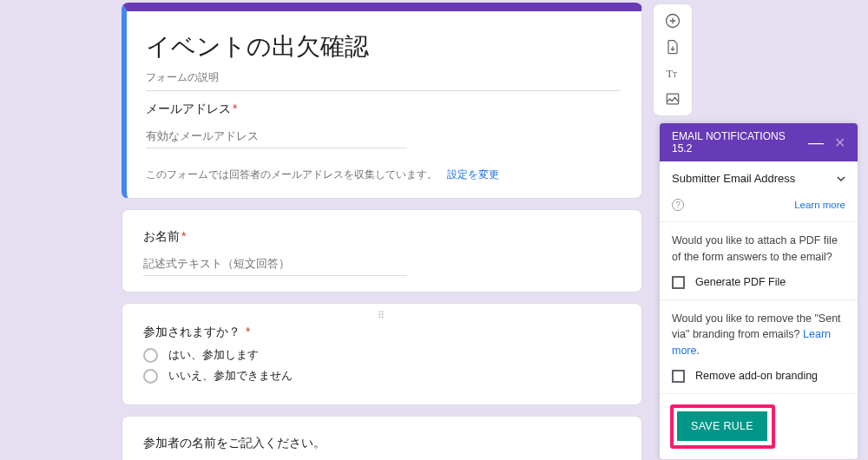 This screenshot has width=868, height=460. Describe the element at coordinates (757, 376) in the screenshot. I see `branding-checkbox-label: Remove add-on branding` at that location.